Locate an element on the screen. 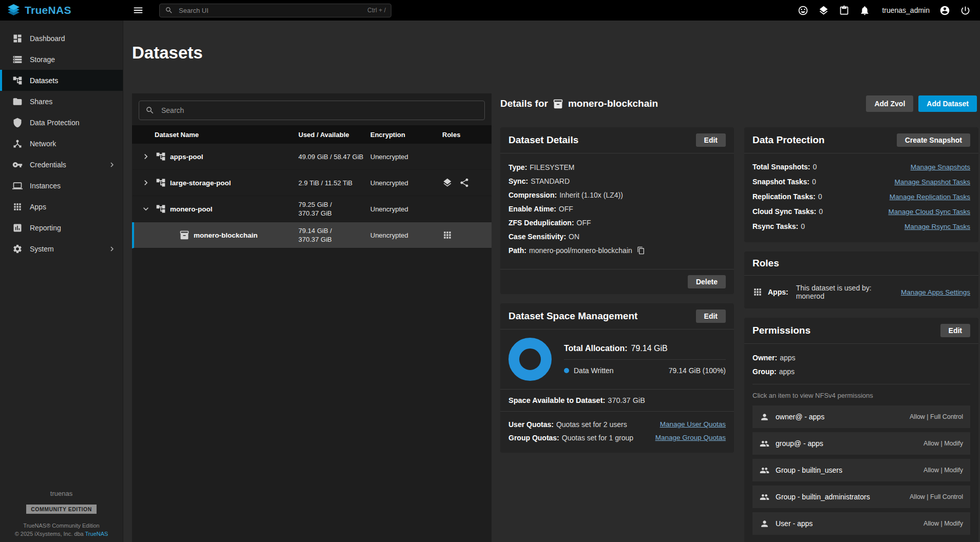  sidebar-item-network: Network is located at coordinates (62, 144).